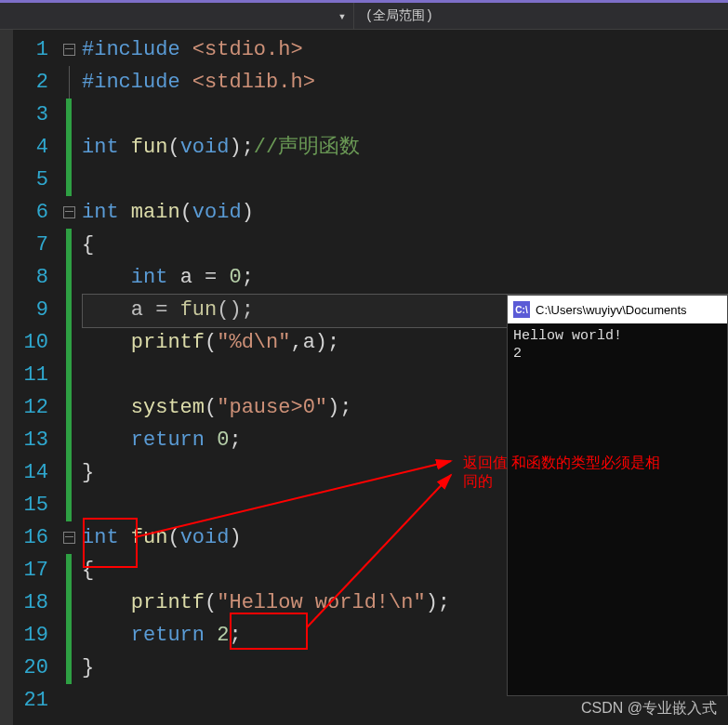 The image size is (728, 725). I want to click on line-number: 1, so click(34, 50).